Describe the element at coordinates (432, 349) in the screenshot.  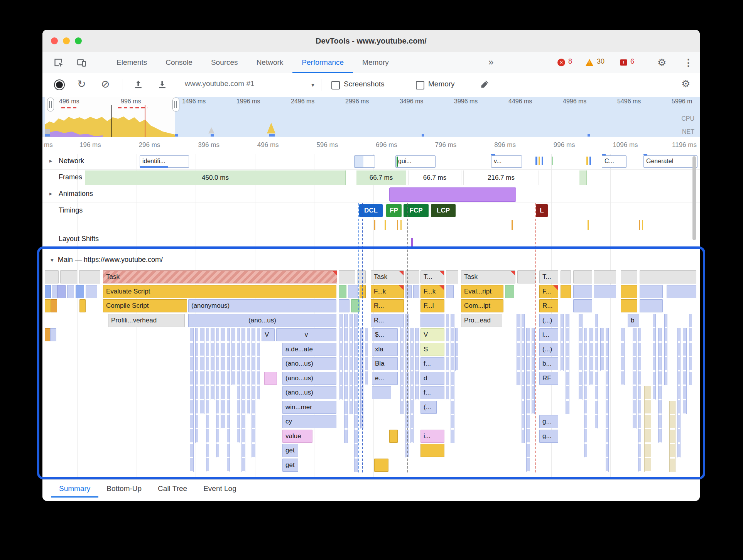
I see `flame-bar: S` at that location.